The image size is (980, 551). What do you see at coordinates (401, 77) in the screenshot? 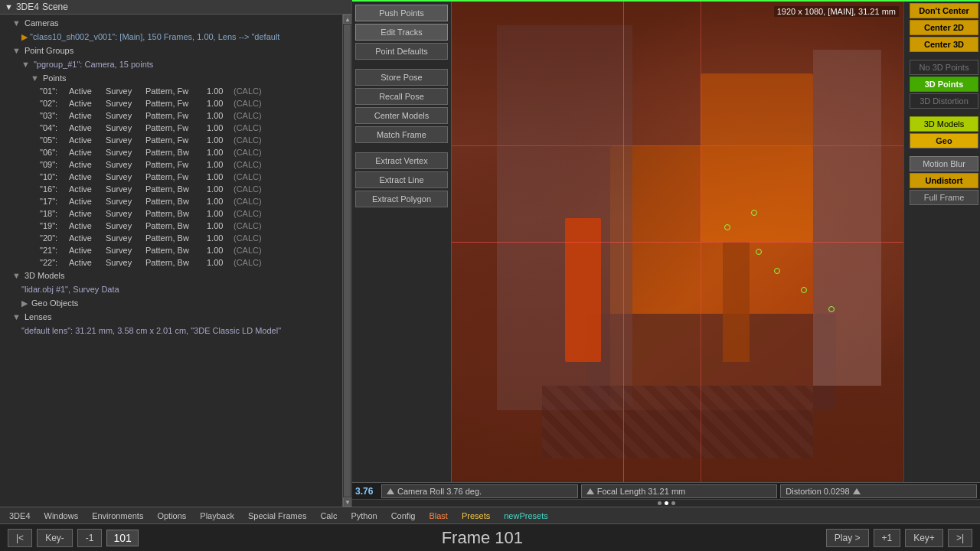
I see `store-pose-button: Store Pose` at bounding box center [401, 77].